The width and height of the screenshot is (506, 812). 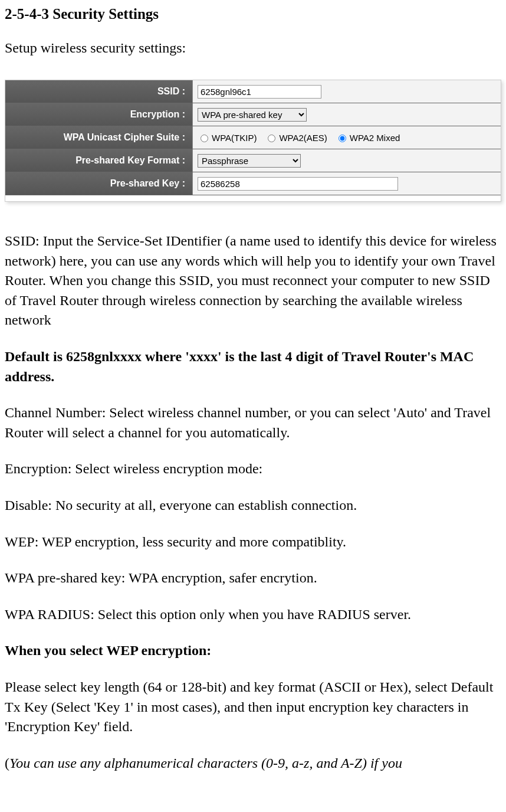 What do you see at coordinates (227, 138) in the screenshot?
I see `cipher-opt-tkip: WPA(TKIP)` at bounding box center [227, 138].